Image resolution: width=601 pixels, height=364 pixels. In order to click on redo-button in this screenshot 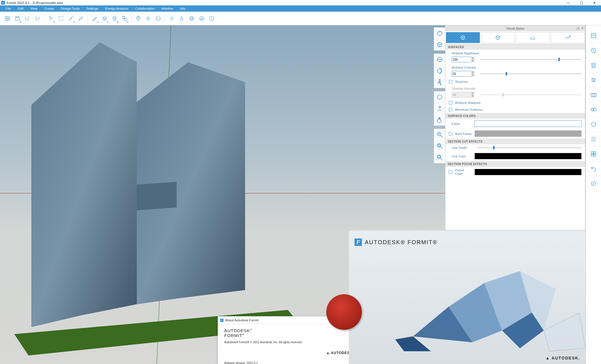, I will do `click(37, 18)`.